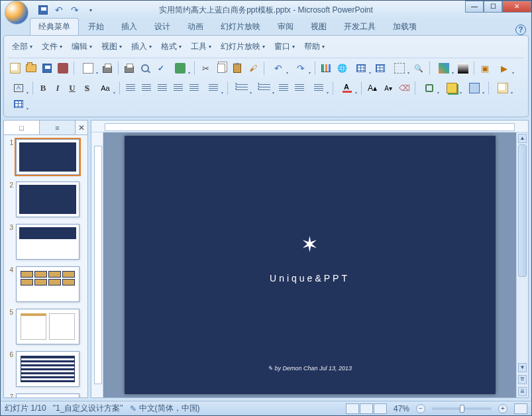  What do you see at coordinates (242, 46) in the screenshot?
I see `menu-slideshow: 幻灯片放映▾` at bounding box center [242, 46].